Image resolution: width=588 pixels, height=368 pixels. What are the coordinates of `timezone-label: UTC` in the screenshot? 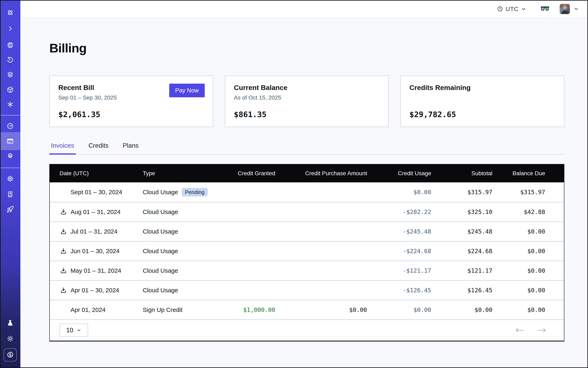 It's located at (512, 9).